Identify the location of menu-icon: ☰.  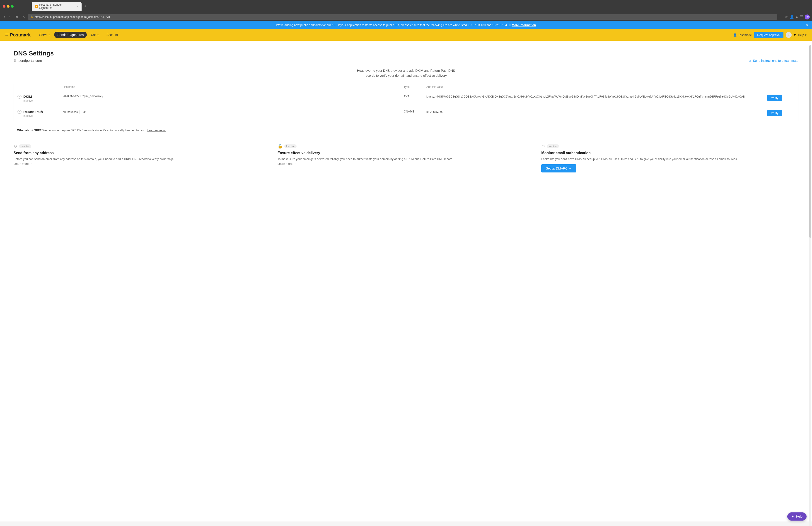
(801, 17).